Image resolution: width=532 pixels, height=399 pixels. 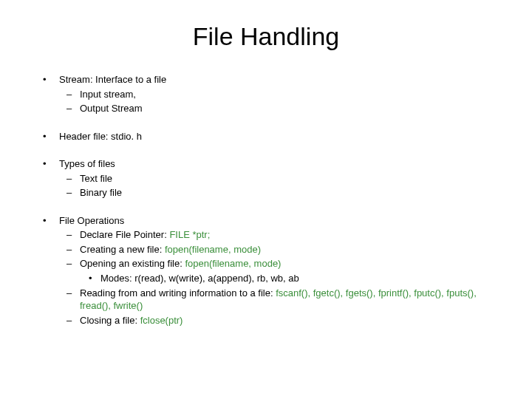 What do you see at coordinates (277, 193) in the screenshot?
I see `sub-item: Binary file` at bounding box center [277, 193].